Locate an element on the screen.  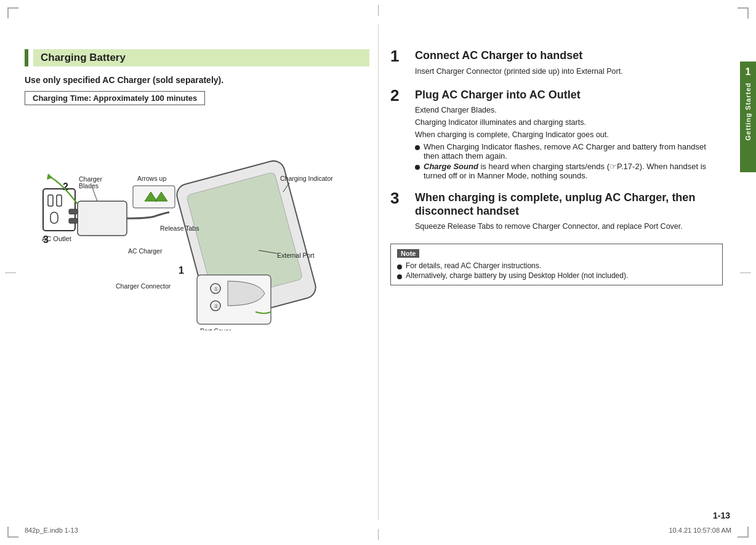
note-item-2: Alternatively, charge battery by using D… is located at coordinates (557, 276).